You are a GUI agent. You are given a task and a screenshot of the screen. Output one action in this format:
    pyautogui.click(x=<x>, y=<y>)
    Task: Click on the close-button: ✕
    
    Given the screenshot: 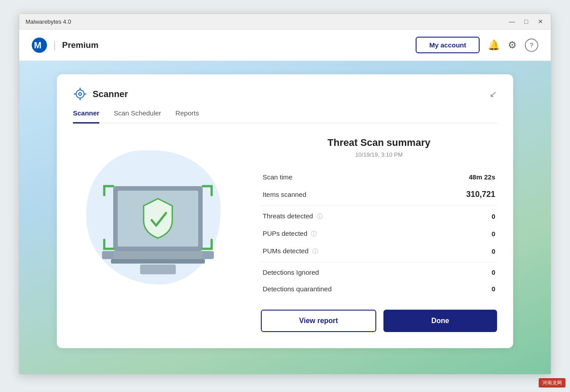 What is the action you would take?
    pyautogui.click(x=540, y=21)
    